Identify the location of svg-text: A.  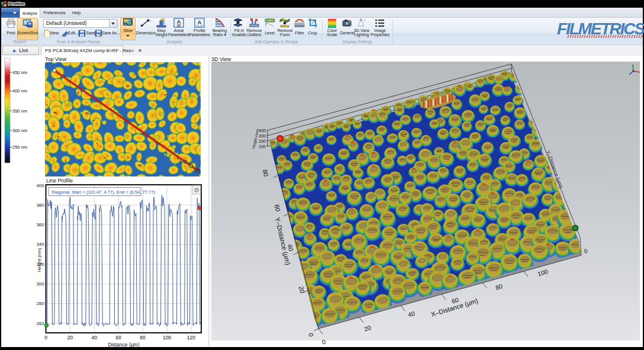
(200, 23).